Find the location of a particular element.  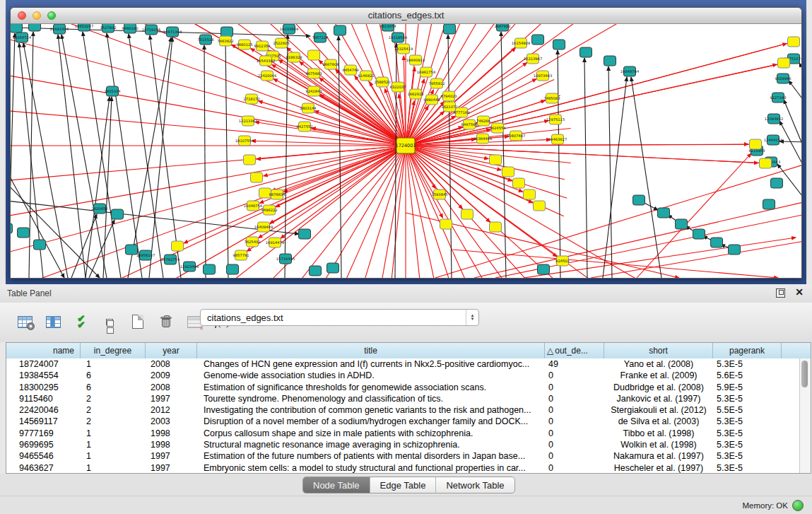

table-cell: Tibbo et al. (1998) is located at coordinates (659, 433).